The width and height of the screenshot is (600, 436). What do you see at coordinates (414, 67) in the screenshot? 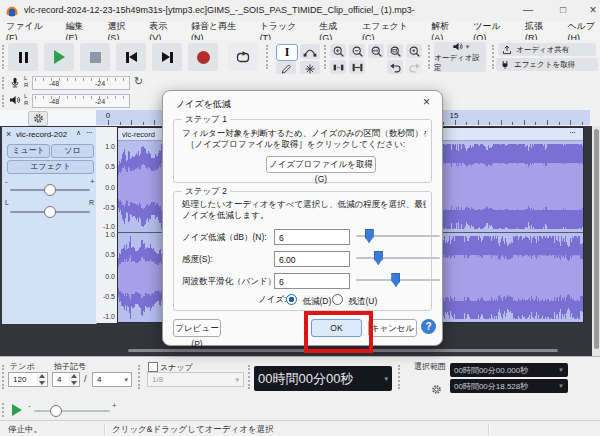
I see `redo-button` at bounding box center [414, 67].